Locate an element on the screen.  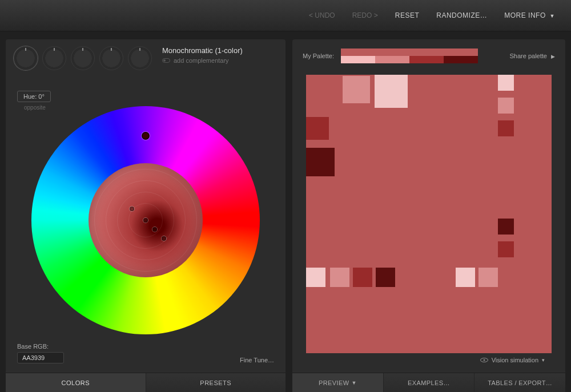
scheme-tetrad-dial is located at coordinates (111, 58).